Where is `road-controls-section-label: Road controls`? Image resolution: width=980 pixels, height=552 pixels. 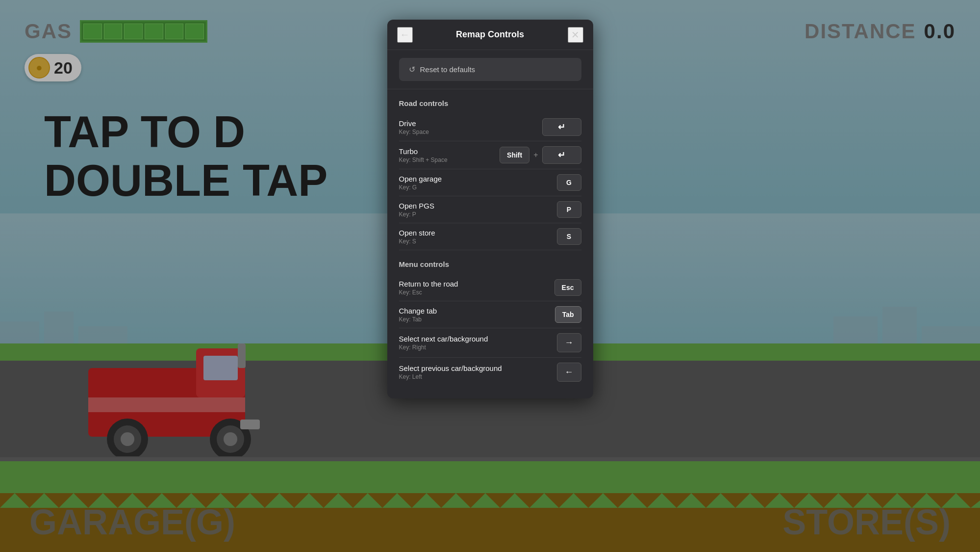 road-controls-section-label: Road controls is located at coordinates (490, 103).